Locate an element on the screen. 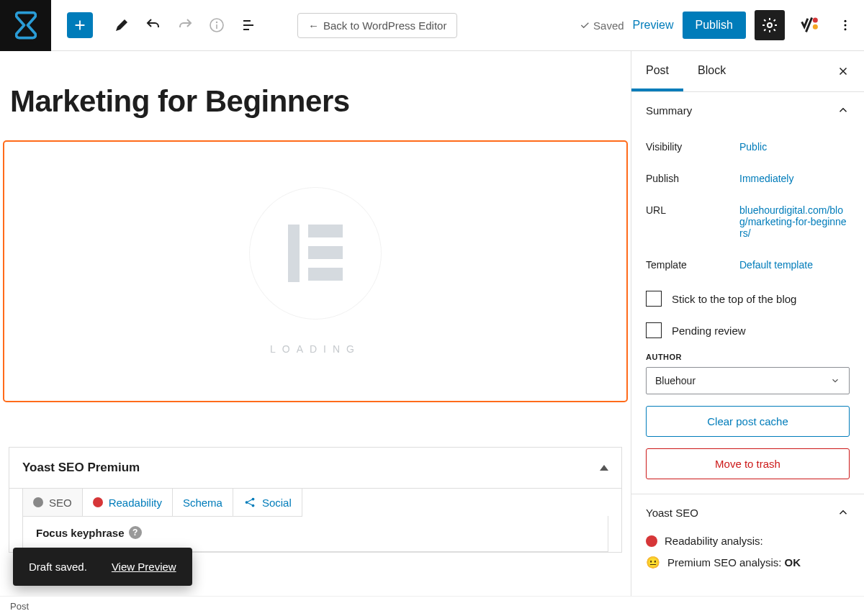  arrow-left-icon: ← is located at coordinates (314, 26).